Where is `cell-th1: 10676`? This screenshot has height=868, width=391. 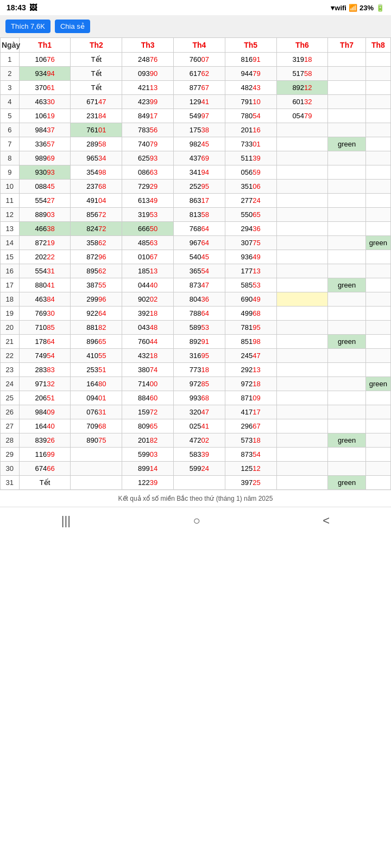 cell-th1: 10676 is located at coordinates (45, 60).